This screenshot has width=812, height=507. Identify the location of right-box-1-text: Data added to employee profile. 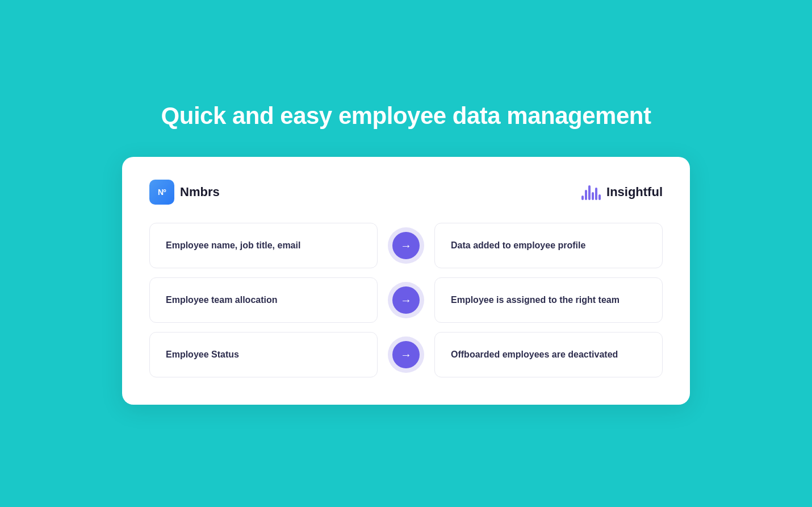
(518, 246).